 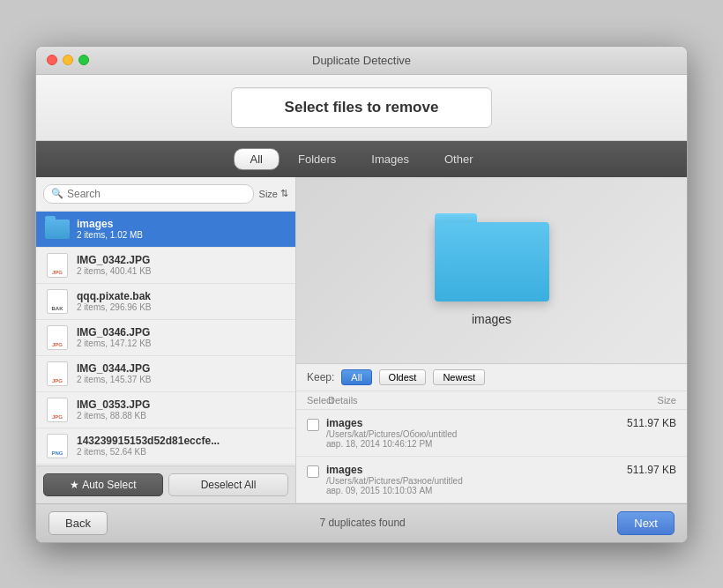 What do you see at coordinates (148, 194) in the screenshot?
I see `search-wrapper: 🔍` at bounding box center [148, 194].